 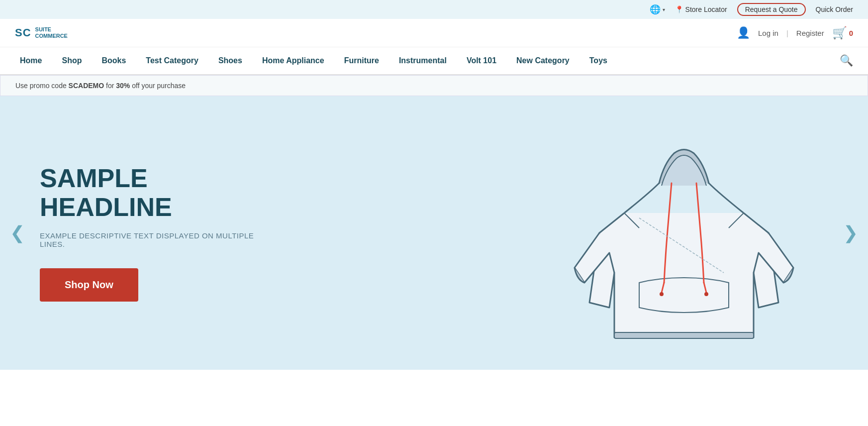 I want to click on shop-now-button: Shop Now, so click(x=89, y=285).